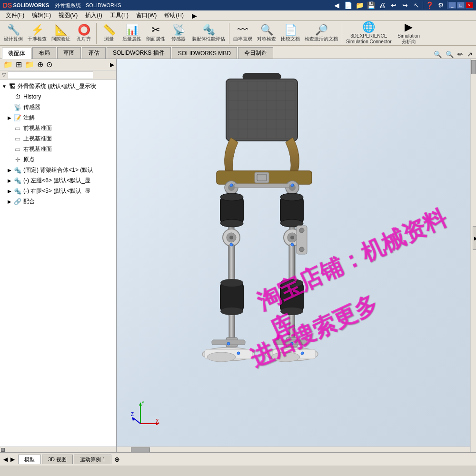 Image resolution: width=476 pixels, height=476 pixels. What do you see at coordinates (58, 180) in the screenshot?
I see `tree-item-left-leg: ▶ 🔩 (-) 左腿<6> (默认<默认_显` at bounding box center [58, 180].